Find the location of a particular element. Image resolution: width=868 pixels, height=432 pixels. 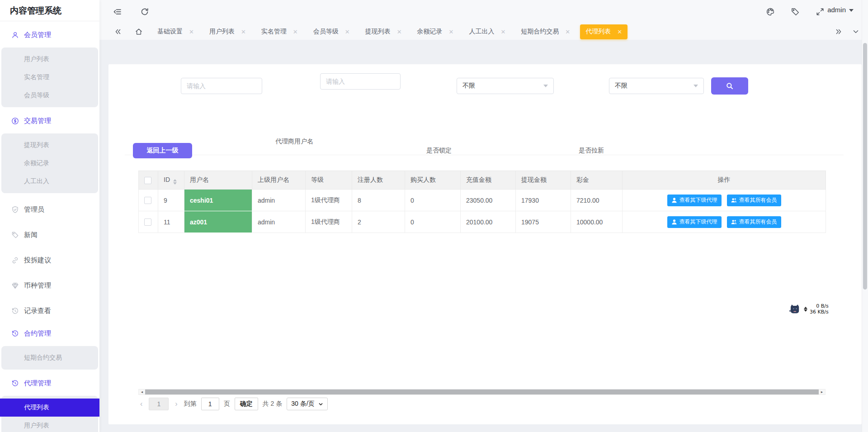

tab-5: 余额记录✕ is located at coordinates (436, 32).